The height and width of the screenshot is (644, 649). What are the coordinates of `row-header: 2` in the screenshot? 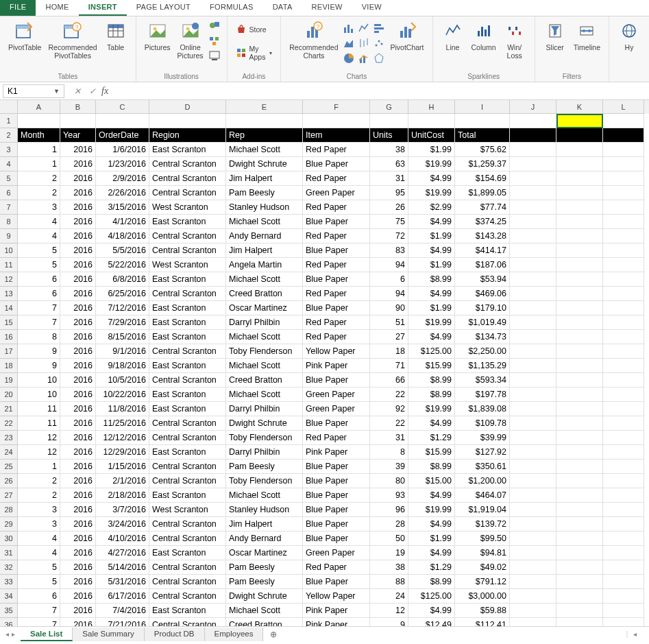 It's located at (9, 136).